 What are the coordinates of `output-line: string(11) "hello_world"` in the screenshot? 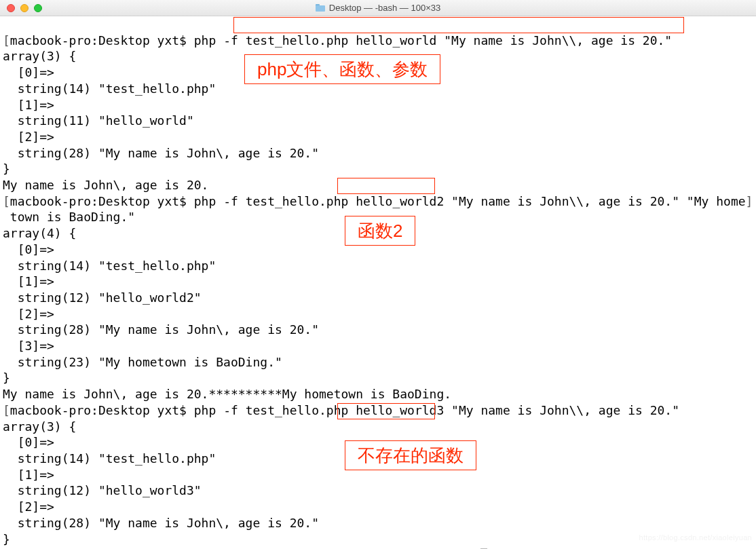 It's located at (98, 121).